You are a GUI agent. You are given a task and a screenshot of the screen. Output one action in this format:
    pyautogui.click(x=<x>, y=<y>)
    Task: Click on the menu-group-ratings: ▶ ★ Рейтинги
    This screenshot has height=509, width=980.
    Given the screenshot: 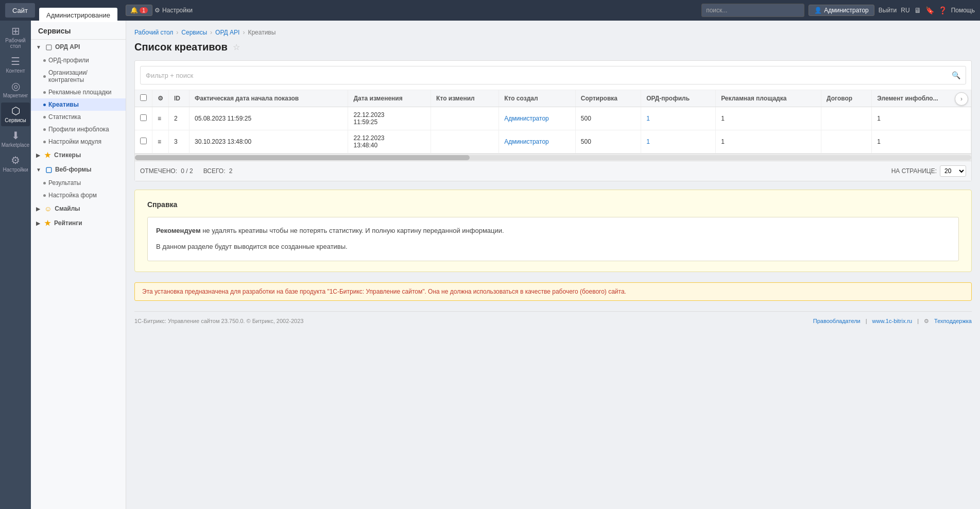 What is the action you would take?
    pyautogui.click(x=78, y=223)
    